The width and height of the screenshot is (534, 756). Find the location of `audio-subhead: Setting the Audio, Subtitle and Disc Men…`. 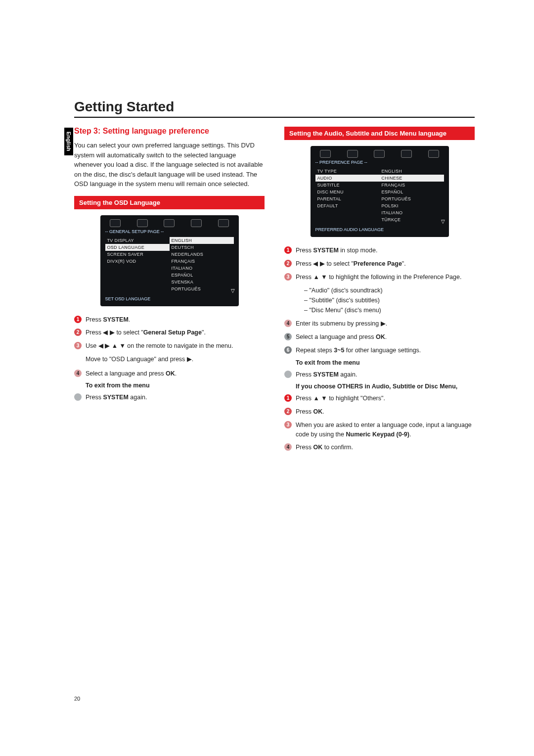

audio-subhead: Setting the Audio, Subtitle and Disc Men… is located at coordinates (380, 134).